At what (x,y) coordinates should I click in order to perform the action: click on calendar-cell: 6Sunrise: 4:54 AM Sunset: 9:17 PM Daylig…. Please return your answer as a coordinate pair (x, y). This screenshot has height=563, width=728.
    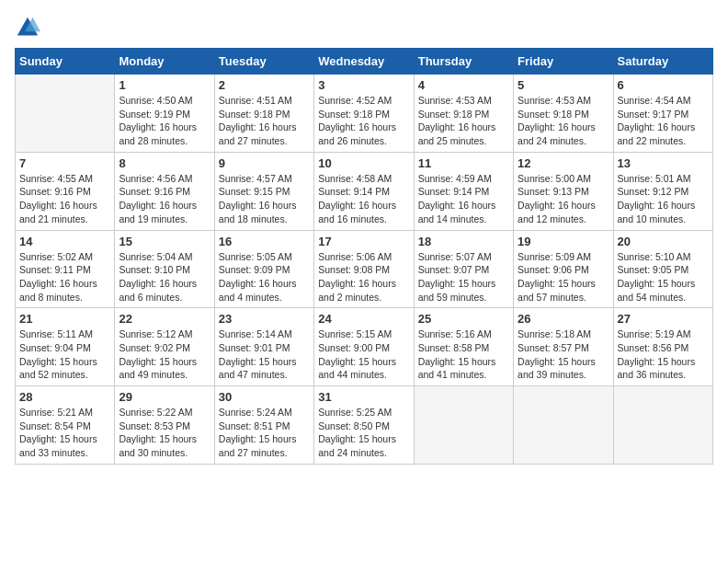
    Looking at the image, I should click on (663, 114).